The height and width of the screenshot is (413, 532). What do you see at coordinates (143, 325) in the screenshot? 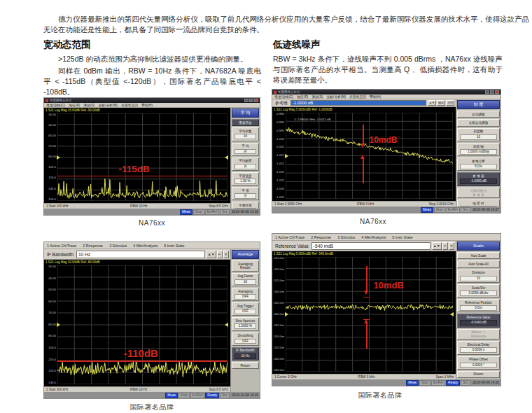
I see `graticule: -110dB` at bounding box center [143, 325].